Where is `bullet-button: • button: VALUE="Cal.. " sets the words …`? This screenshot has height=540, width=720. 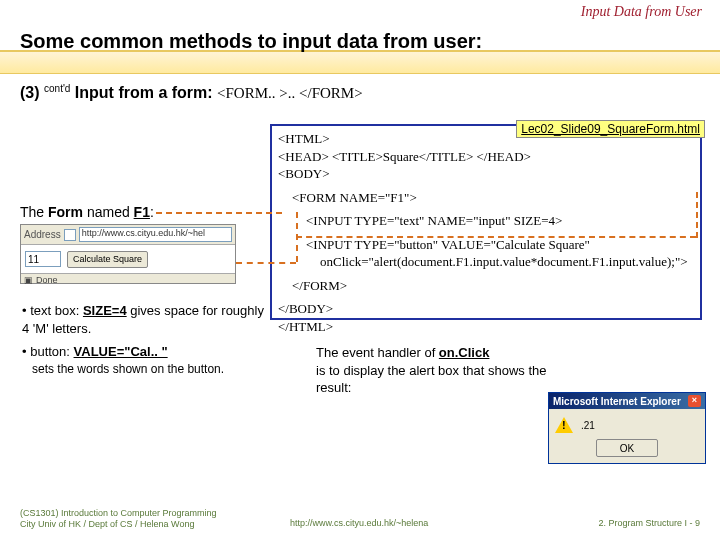 bullet-button: • button: VALUE="Cal.. " sets the words … is located at coordinates (132, 361).